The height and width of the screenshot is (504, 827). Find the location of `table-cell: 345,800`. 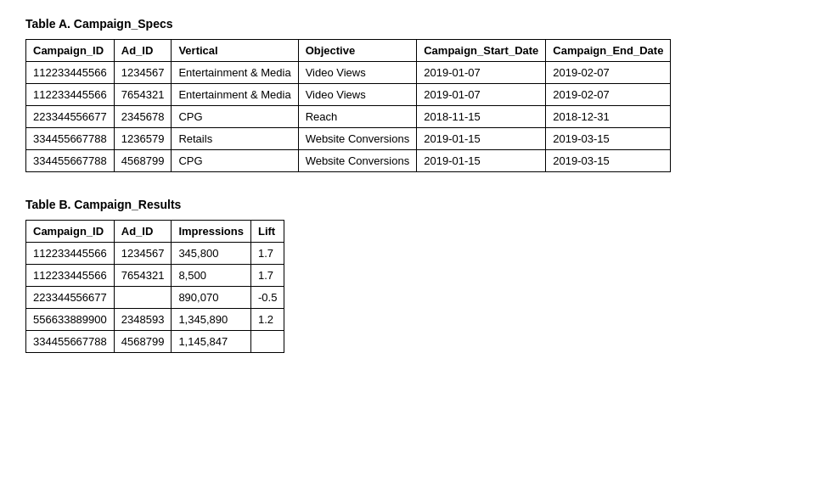

table-cell: 345,800 is located at coordinates (211, 254).